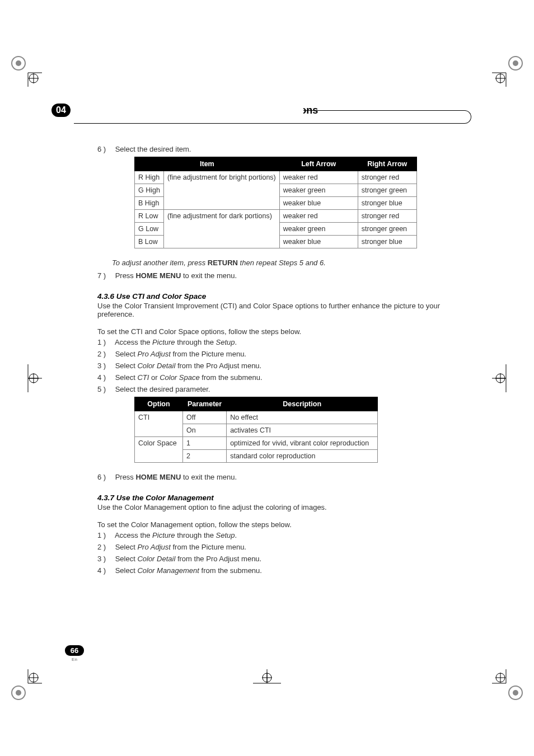  Describe the element at coordinates (284, 149) in the screenshot. I see `step-6: 6 ) Select the desired item.` at that location.